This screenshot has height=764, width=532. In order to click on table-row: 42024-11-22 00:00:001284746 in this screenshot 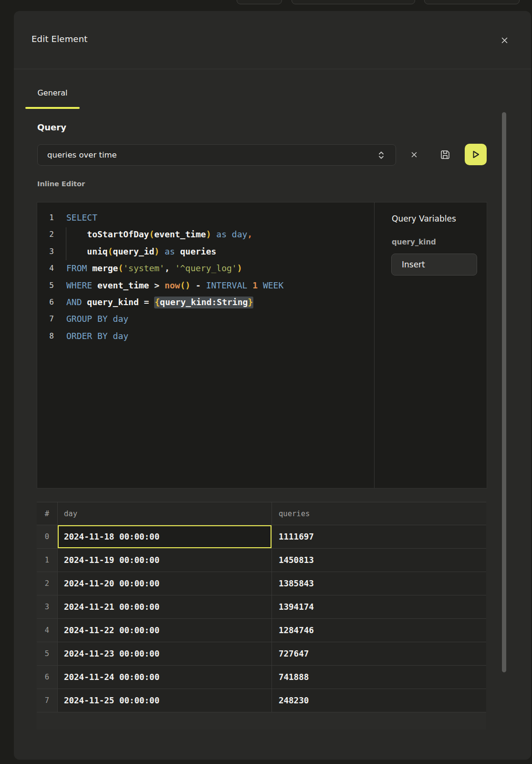, I will do `click(261, 630)`.